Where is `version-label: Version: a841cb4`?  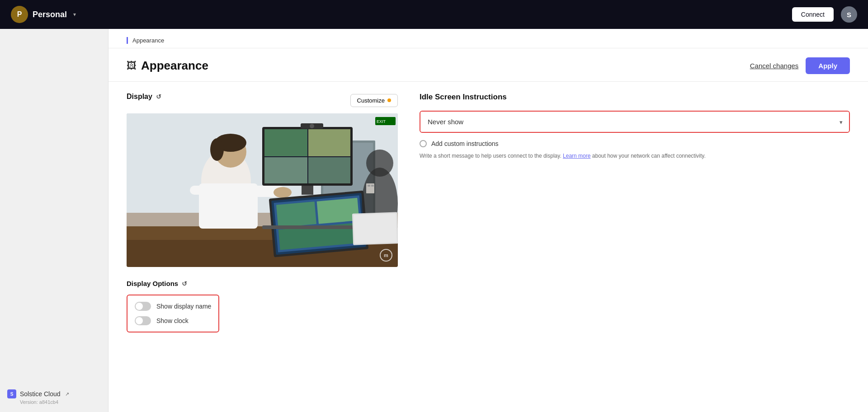 version-label: Version: a841cb4 is located at coordinates (54, 402).